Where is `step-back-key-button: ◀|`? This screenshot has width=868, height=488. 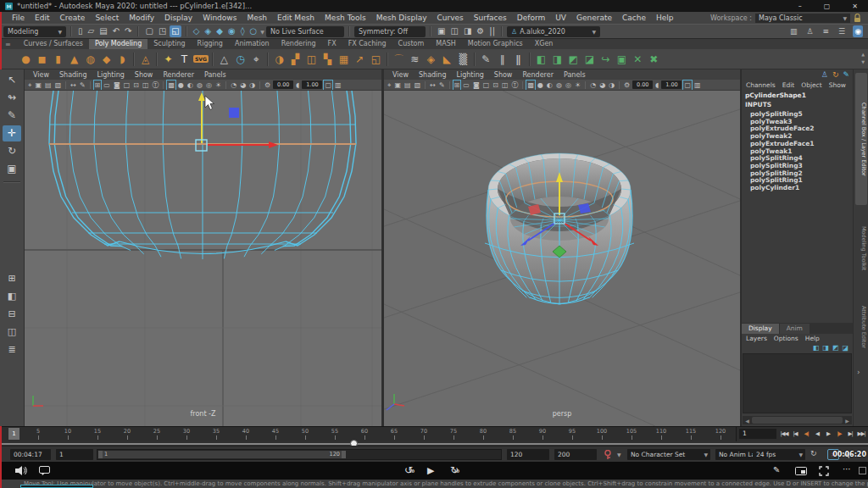
step-back-key-button: ◀| is located at coordinates (806, 434).